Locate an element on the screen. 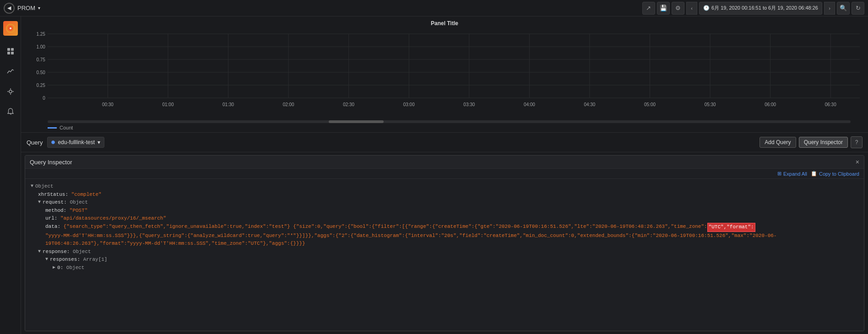 The image size is (868, 334). time-range-text: 6月 19, 2020 00:16:51 to 6月 19, 2020 06:4… is located at coordinates (765, 8).